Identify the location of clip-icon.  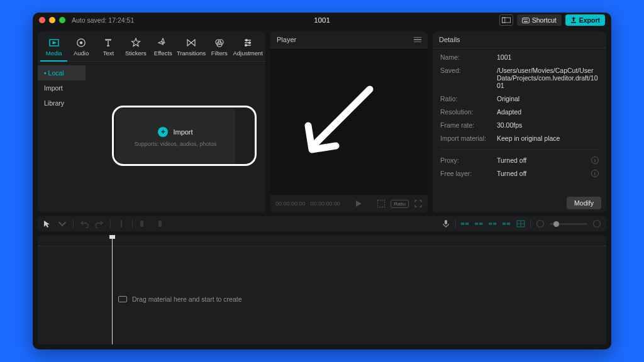
(123, 299).